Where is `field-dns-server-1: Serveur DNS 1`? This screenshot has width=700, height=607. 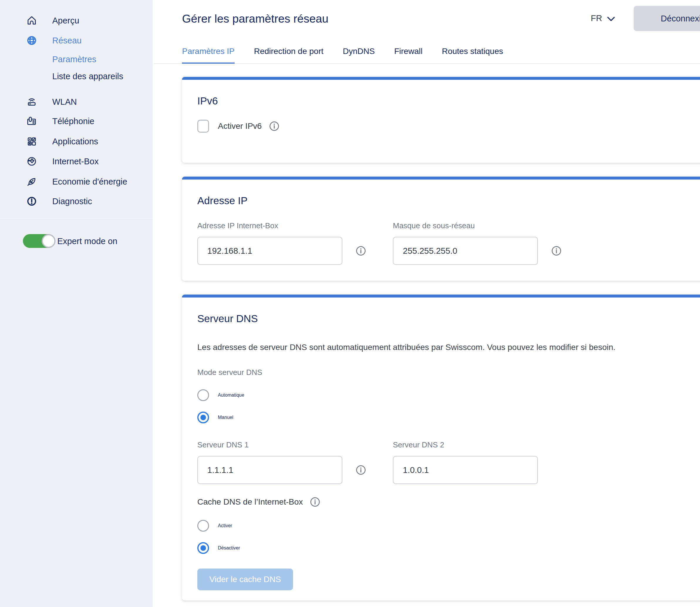
field-dns-server-1: Serveur DNS 1 is located at coordinates (295, 462).